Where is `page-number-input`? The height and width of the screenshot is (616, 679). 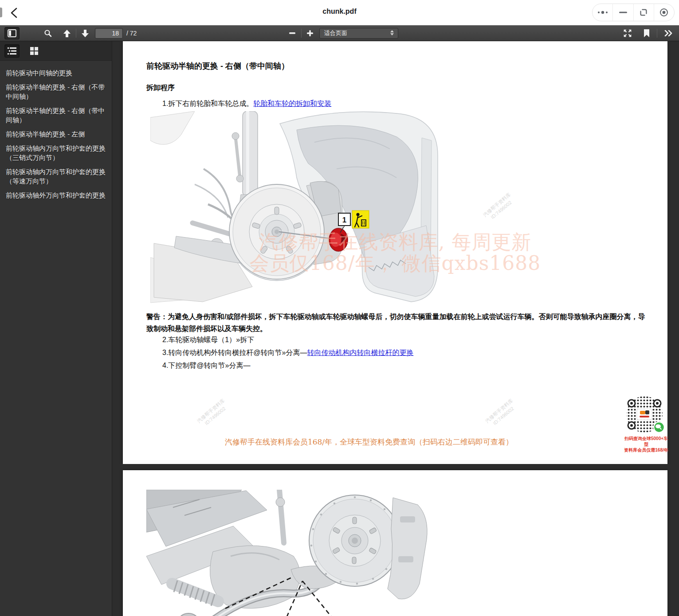 page-number-input is located at coordinates (109, 33).